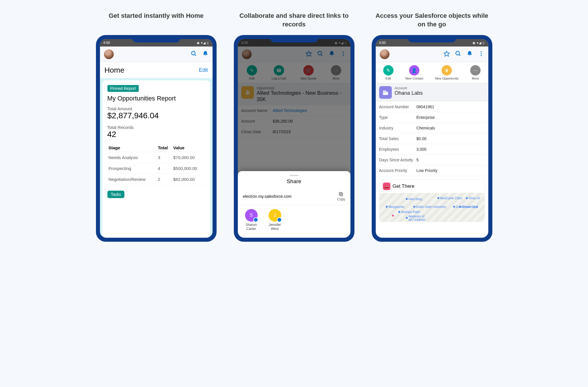  Describe the element at coordinates (251, 227) in the screenshot. I see `contact-name: Sharon Carter` at that location.